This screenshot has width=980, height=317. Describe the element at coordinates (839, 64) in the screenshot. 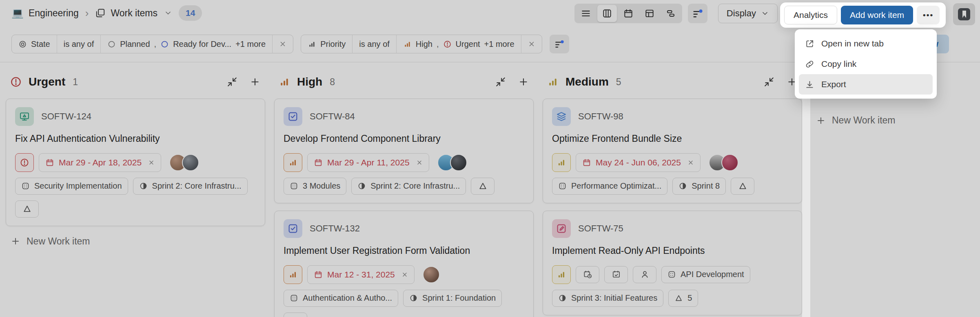

I see `menu-item-label: Copy link` at that location.